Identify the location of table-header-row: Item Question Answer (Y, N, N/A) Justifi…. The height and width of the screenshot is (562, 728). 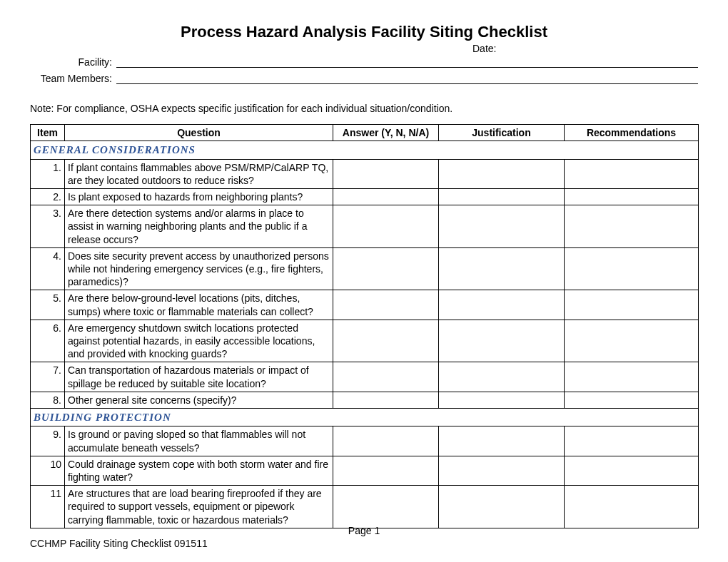
(365, 133).